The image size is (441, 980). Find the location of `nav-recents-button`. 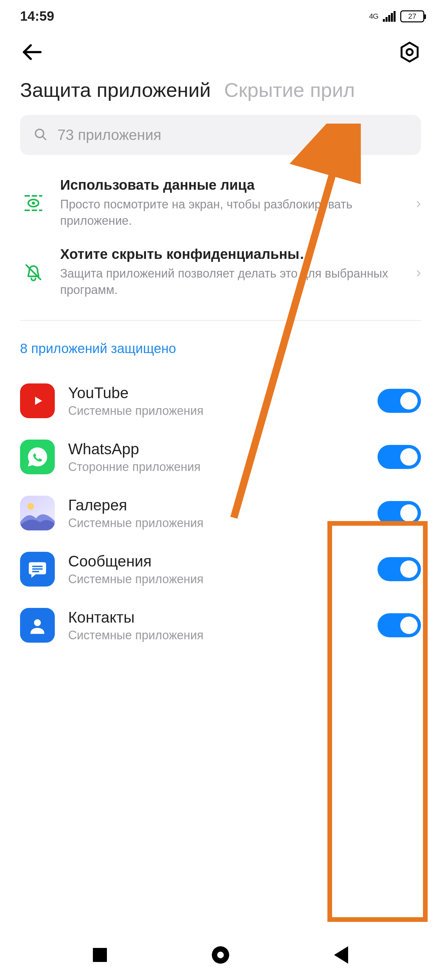

nav-recents-button is located at coordinates (100, 955).